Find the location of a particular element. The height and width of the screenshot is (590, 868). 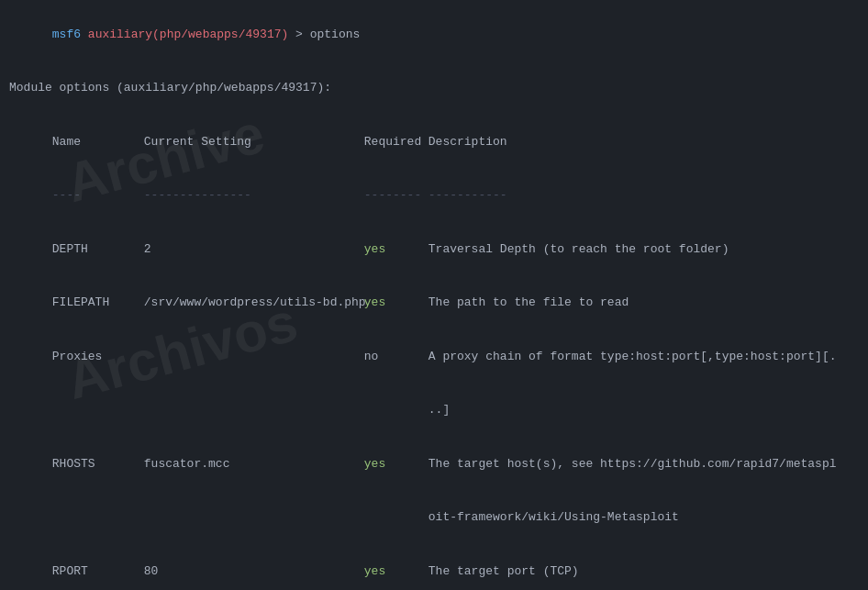

row-desc: The target port (TCP) is located at coordinates (504, 571).